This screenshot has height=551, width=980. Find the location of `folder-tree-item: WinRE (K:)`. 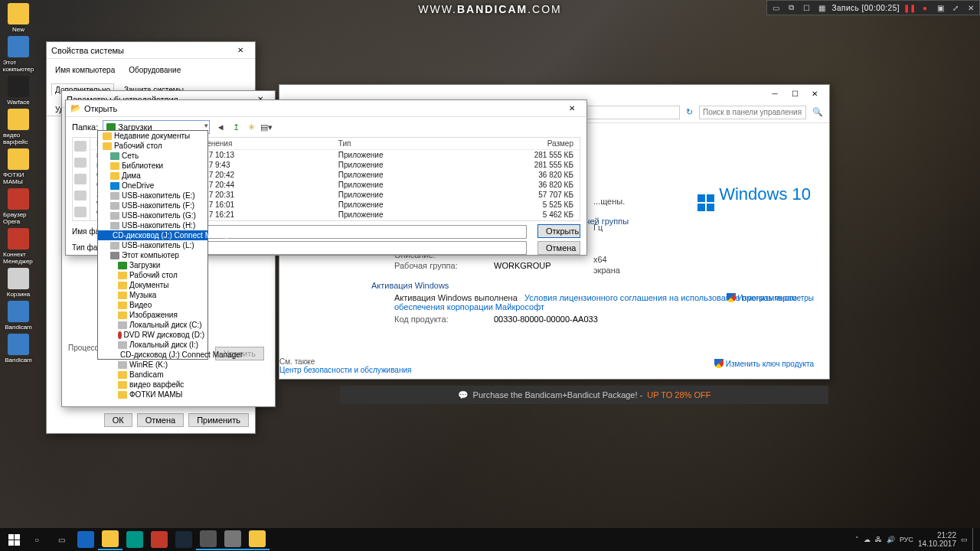

folder-tree-item: WinRE (K:) is located at coordinates (153, 364).